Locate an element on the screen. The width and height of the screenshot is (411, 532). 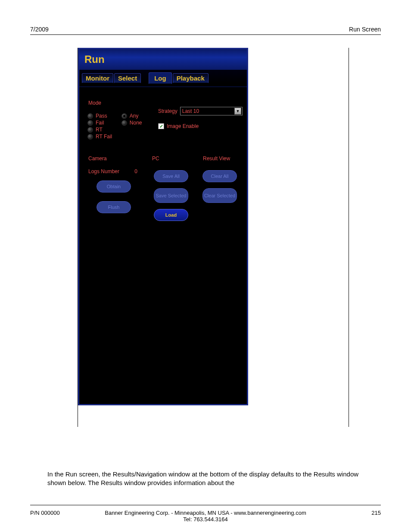
footer-page-number: 215 is located at coordinates (344, 513).